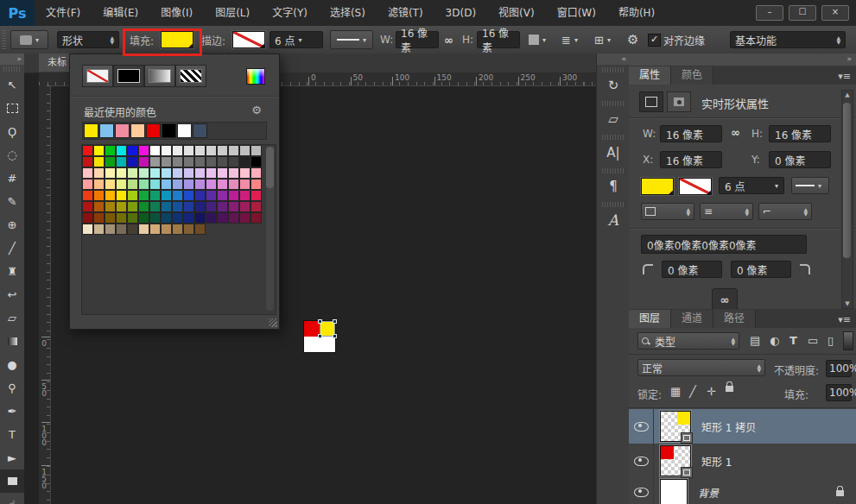 The image size is (856, 504). I want to click on prop-w-input: 16 像素, so click(691, 134).